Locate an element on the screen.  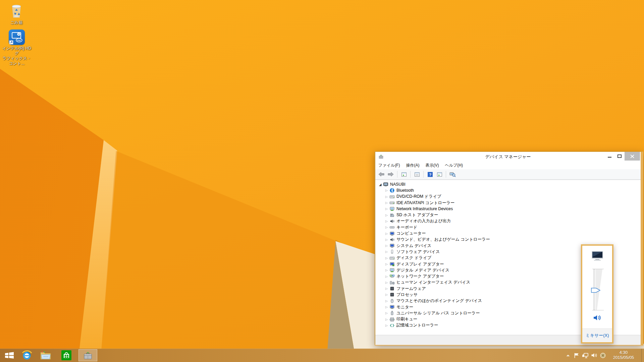
internet-explorer-taskbar-button is located at coordinates (27, 355).